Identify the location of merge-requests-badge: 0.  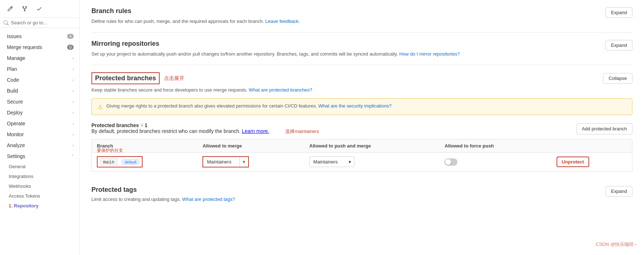
(70, 47).